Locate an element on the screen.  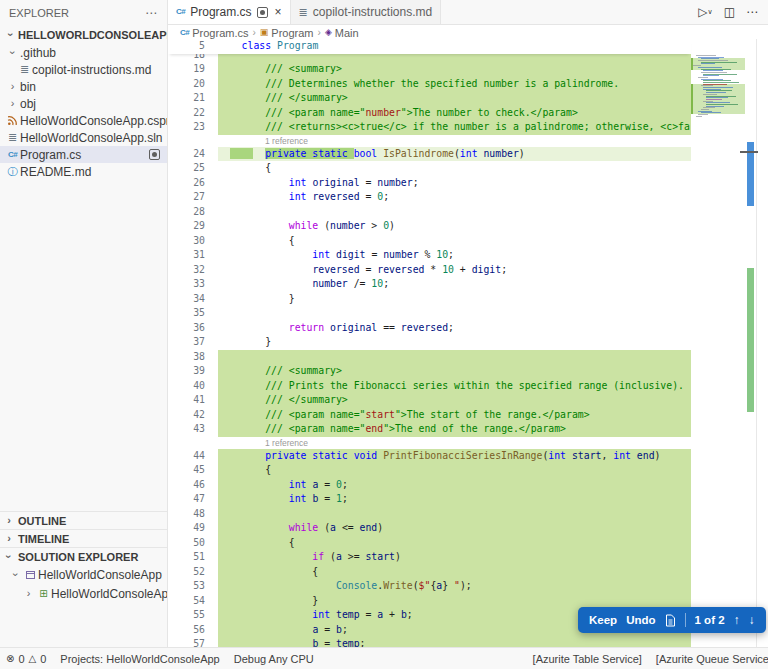
code-line-22: 22 /// <param name="number">The number t… is located at coordinates (430, 114).